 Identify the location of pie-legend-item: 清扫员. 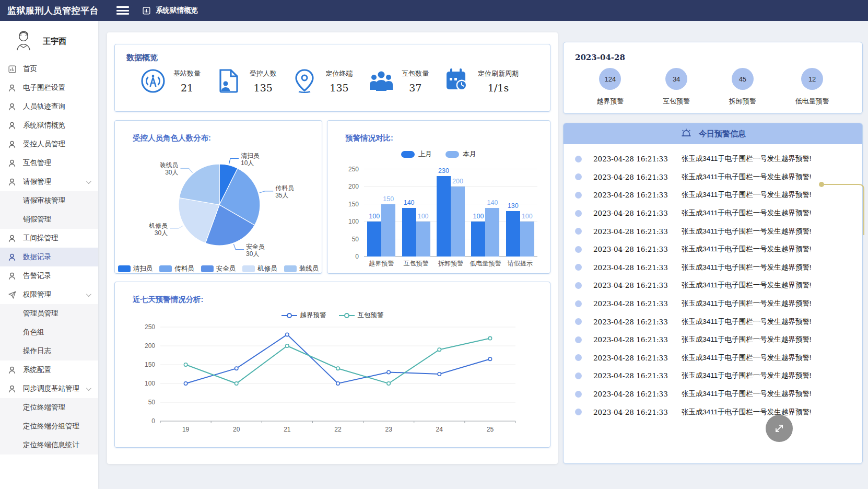
(136, 269).